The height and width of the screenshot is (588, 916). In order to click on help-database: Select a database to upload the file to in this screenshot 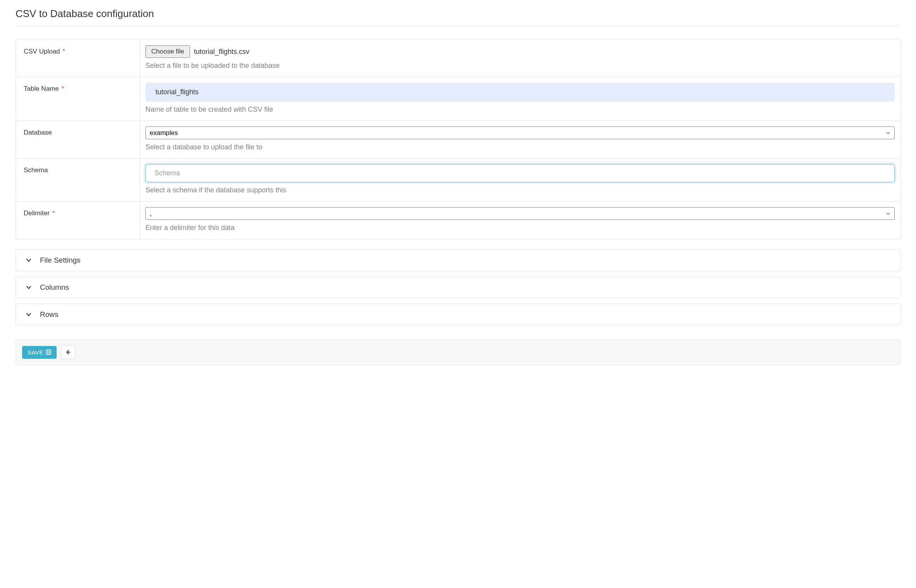, I will do `click(520, 147)`.